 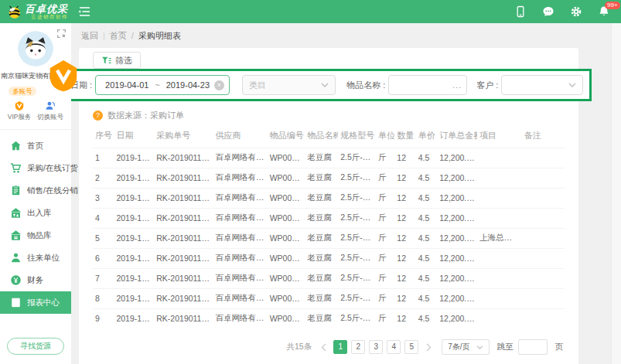 I want to click on menu-collapse-icon, so click(x=84, y=12).